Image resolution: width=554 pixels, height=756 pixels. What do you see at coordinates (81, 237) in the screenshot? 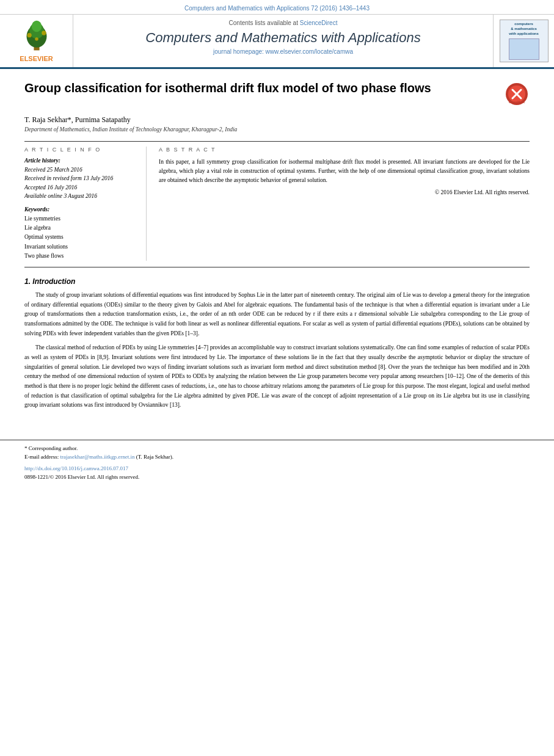
I see `keyword-3: Optimal systems` at bounding box center [81, 237].